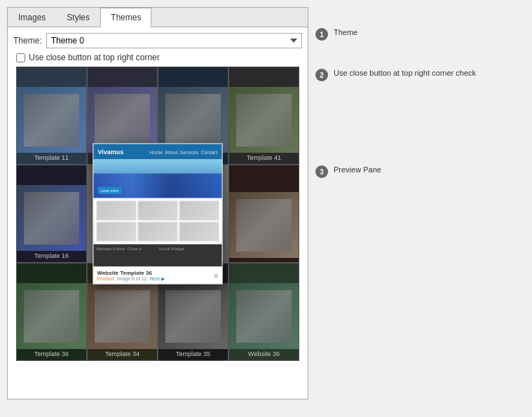  Describe the element at coordinates (158, 18) in the screenshot. I see `tab-bar: Images Styles Themes` at that location.